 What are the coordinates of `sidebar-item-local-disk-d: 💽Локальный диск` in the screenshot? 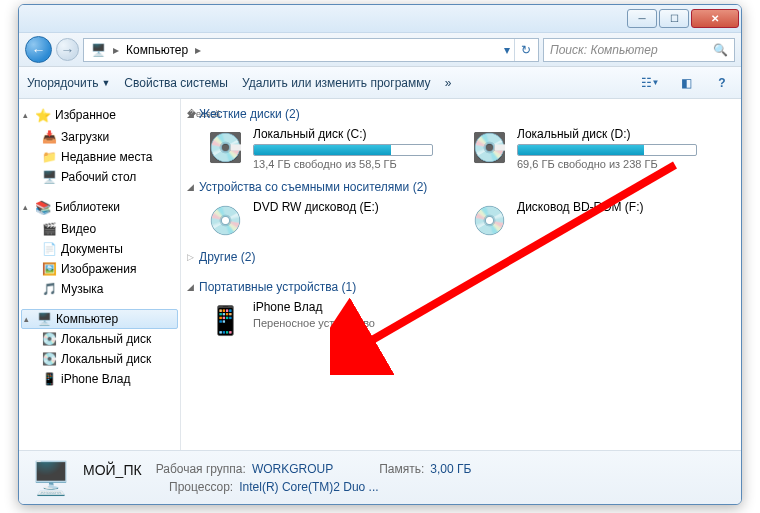 It's located at (100, 359).